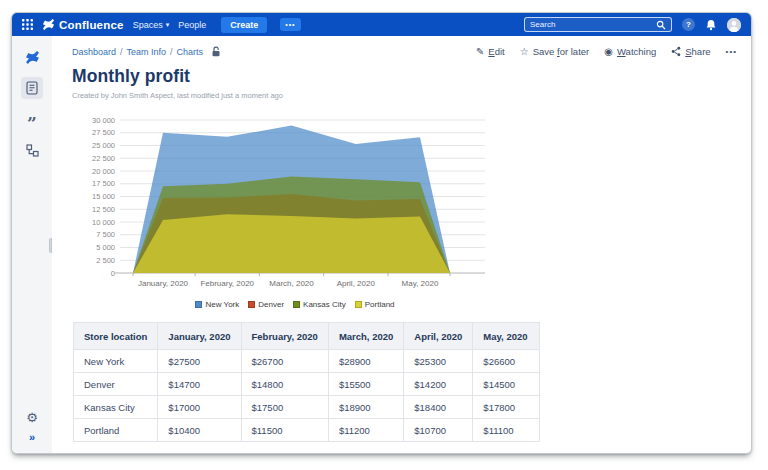 This screenshot has height=470, width=768. What do you see at coordinates (307, 384) in the screenshot?
I see `table-row: Denver $14700 $14800 $15500 $14200 $1450…` at bounding box center [307, 384].